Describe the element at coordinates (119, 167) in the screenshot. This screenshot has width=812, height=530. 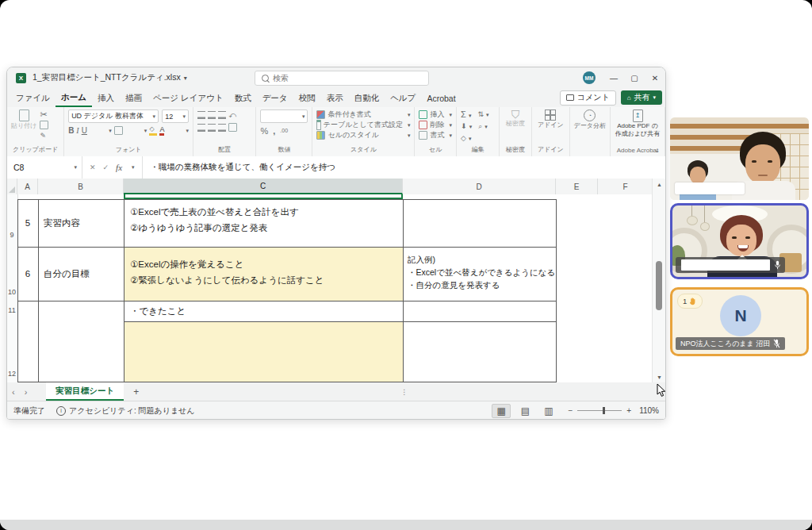
I see `fx-icon: fx` at that location.